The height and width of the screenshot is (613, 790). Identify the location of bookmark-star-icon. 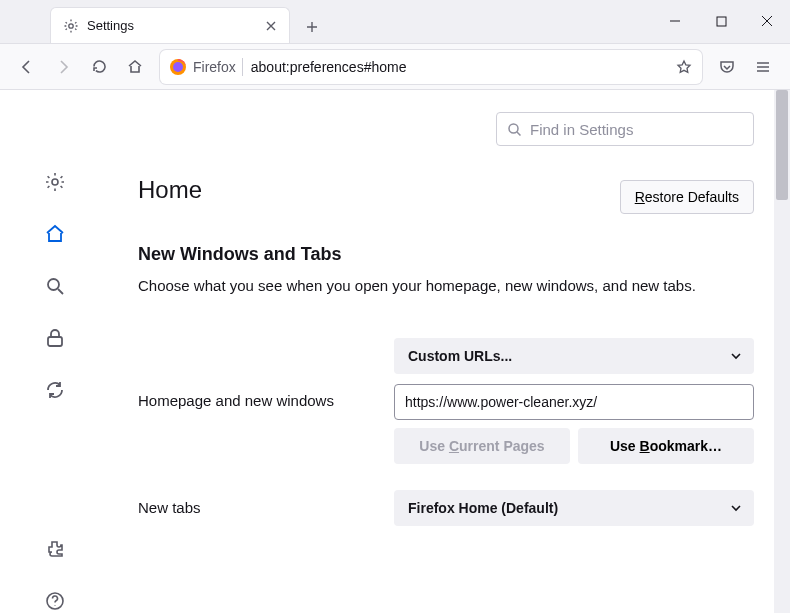
(684, 67).